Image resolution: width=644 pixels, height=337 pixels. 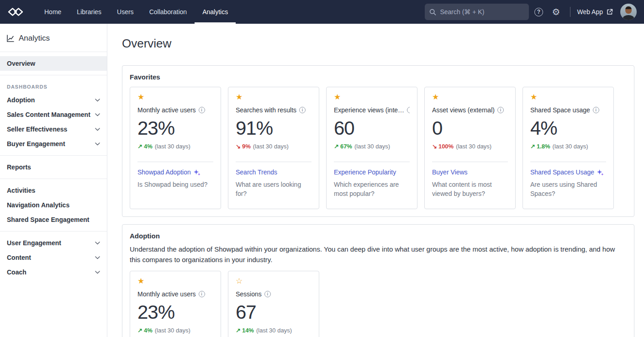 What do you see at coordinates (53, 86) in the screenshot?
I see `dashboards-section-label: DASHBOARDS` at bounding box center [53, 86].